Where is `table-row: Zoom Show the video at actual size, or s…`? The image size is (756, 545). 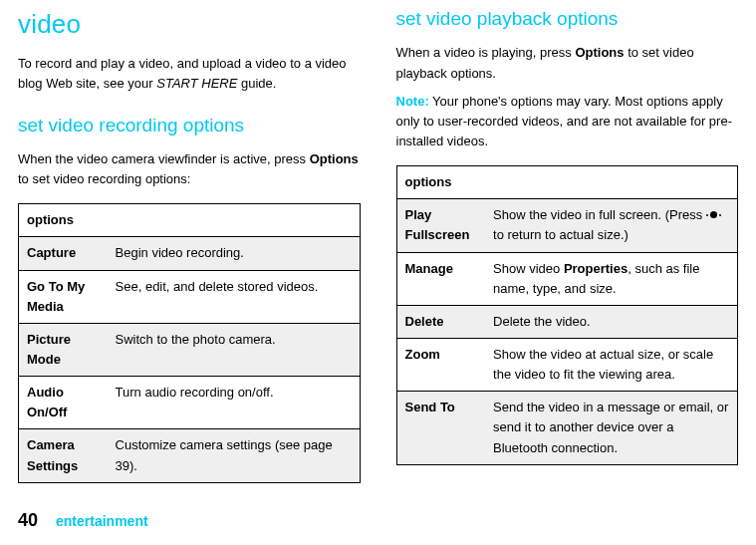 table-row: Zoom Show the video at actual size, or s… is located at coordinates (568, 365).